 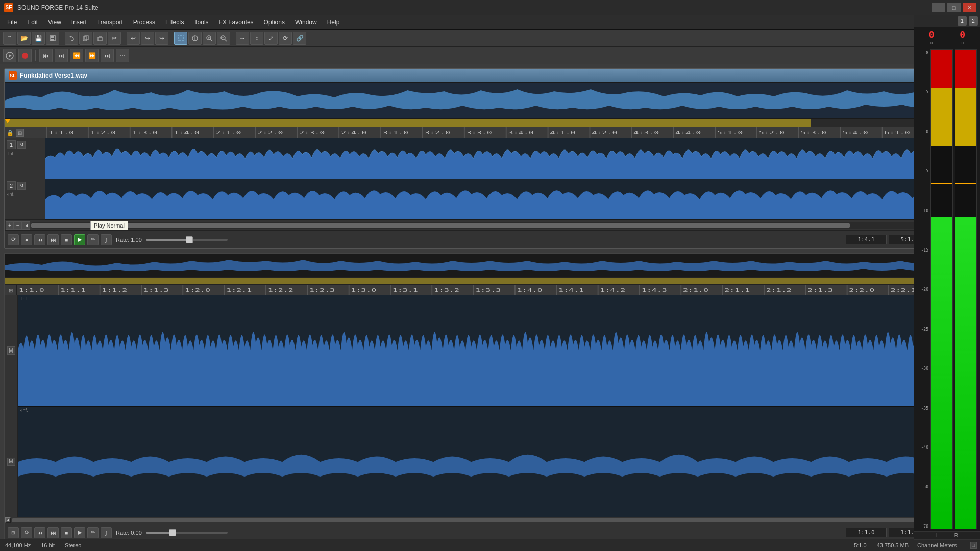 What do you see at coordinates (973, 21) in the screenshot?
I see `vu-channel-2-tab: 2` at bounding box center [973, 21].